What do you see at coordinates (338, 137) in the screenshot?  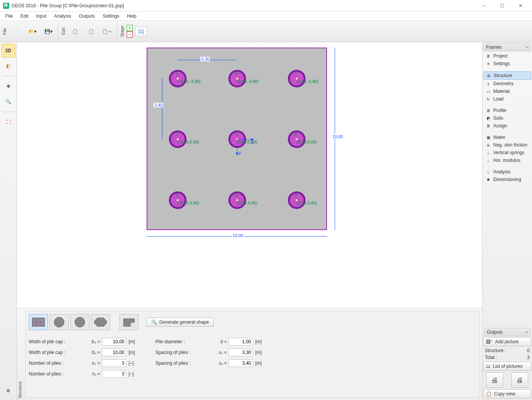 I see `dim-y-label: 10,00` at bounding box center [338, 137].